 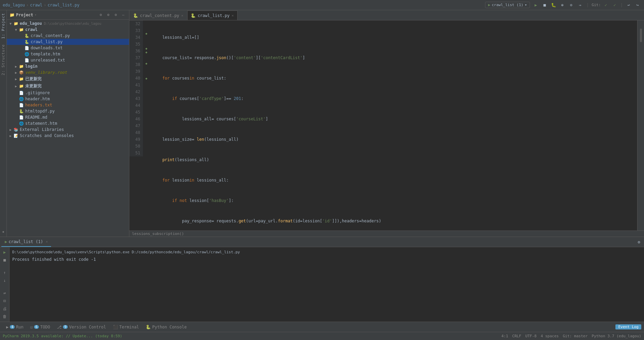 I want to click on project-header-icons: ⚙ ⚙ ⚙ —, so click(x=112, y=15).